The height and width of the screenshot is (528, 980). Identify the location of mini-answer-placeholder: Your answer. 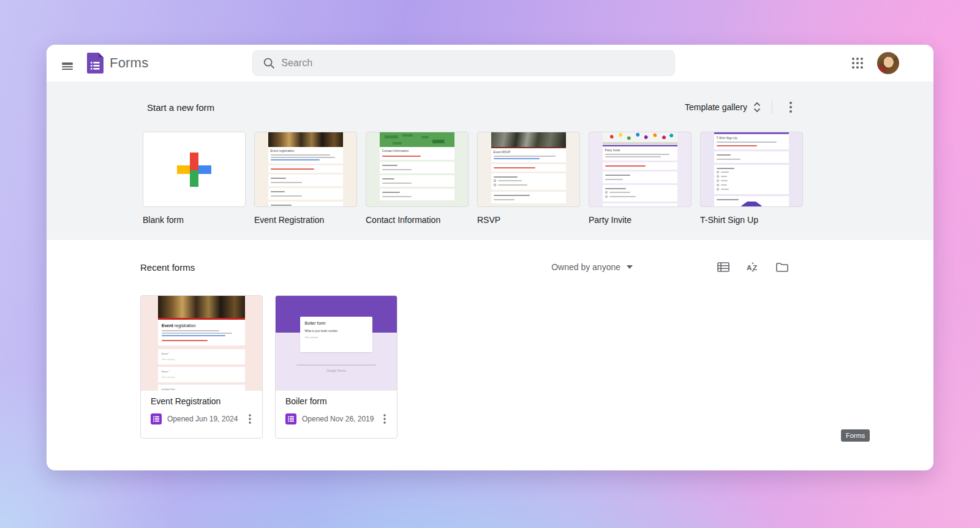
(337, 337).